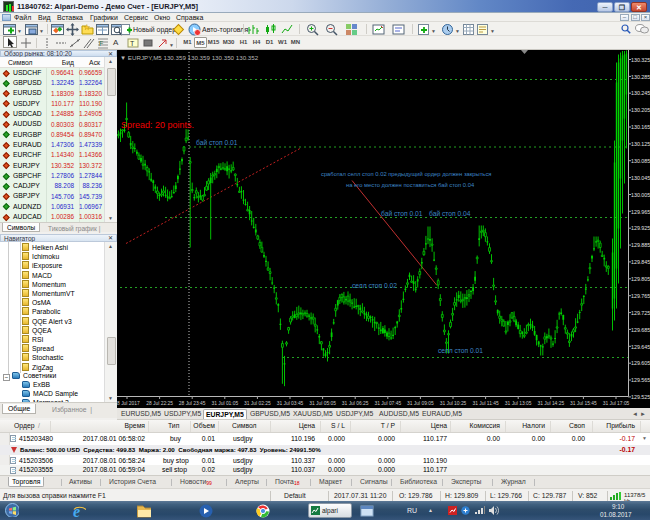 The height and width of the screenshot is (520, 650). I want to click on svg-text:на его место должен поставитьс: на его место должен поставиться бай стоп…, so click(410, 184).